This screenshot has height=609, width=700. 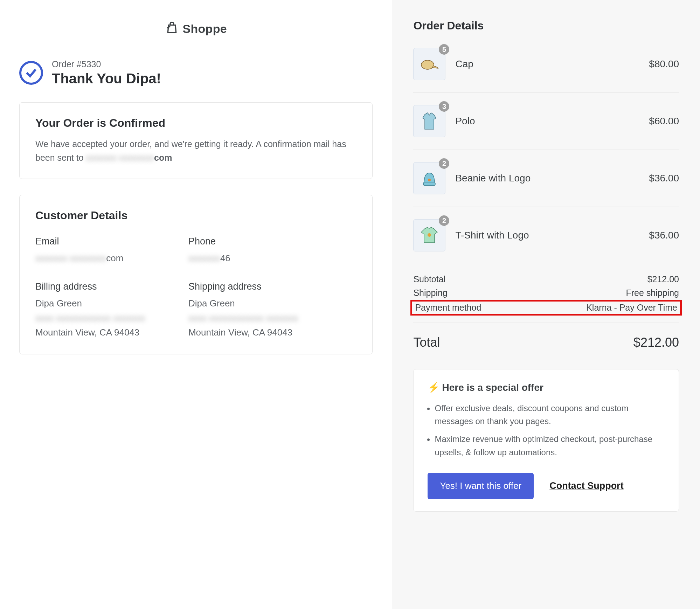 What do you see at coordinates (196, 123) in the screenshot?
I see `confirmed-heading: Your Order is Confirmed` at bounding box center [196, 123].